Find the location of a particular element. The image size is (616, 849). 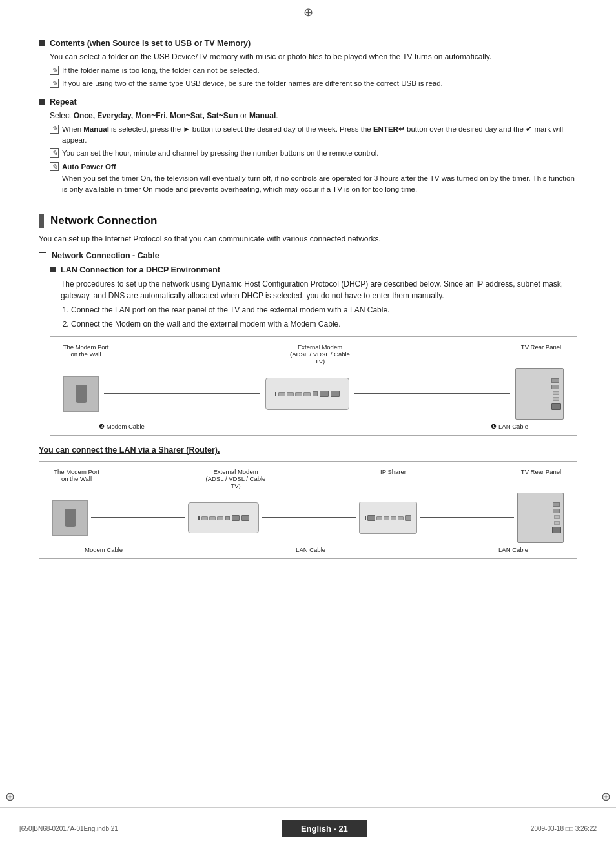

network-title: Network Connection is located at coordinates (103, 221).